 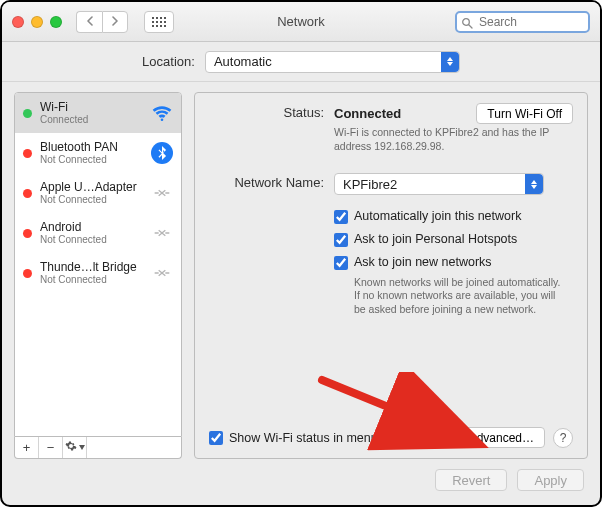 I want to click on grid-icon, so click(x=159, y=22).